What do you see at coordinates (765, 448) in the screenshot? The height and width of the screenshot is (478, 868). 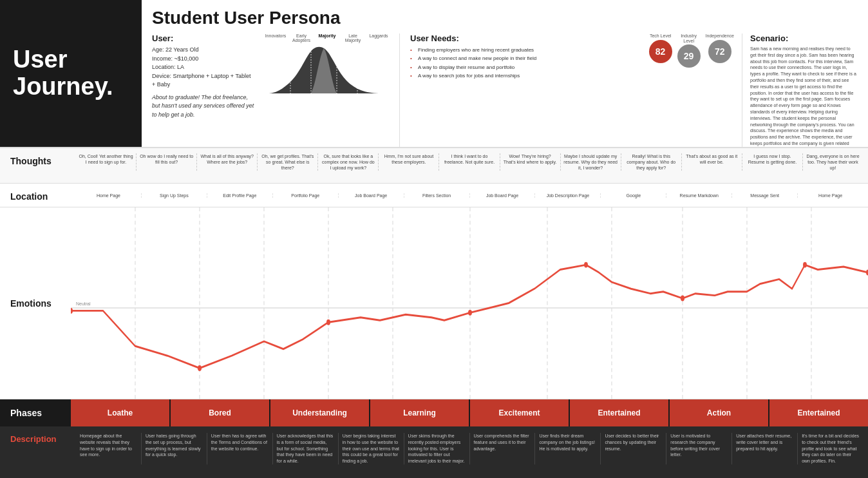 I see `desc-10: User attaches their resume, write cover …` at bounding box center [765, 448].